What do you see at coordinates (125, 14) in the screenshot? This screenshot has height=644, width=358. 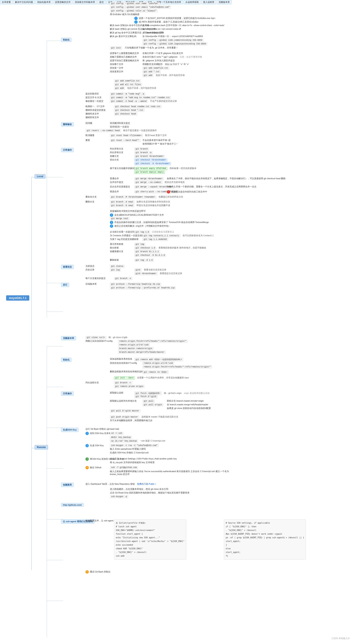 I see `global-cmd-4: 用 EmEditor 做为 Git 的编辑器` at bounding box center [125, 14].